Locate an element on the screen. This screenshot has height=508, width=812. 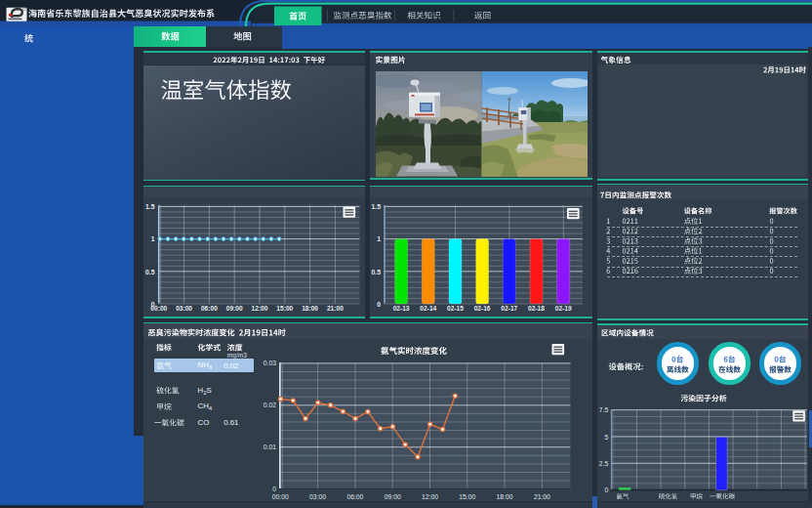
svg-text: 02-14 is located at coordinates (427, 309).